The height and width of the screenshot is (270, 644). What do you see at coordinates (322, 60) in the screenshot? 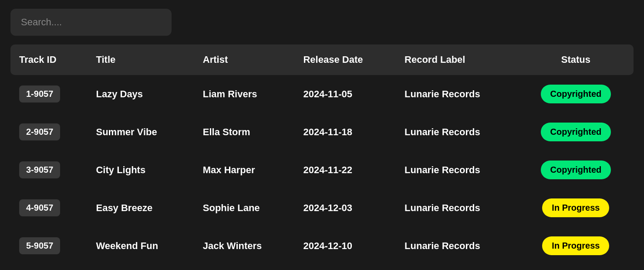
I see `table-header-row: Track ID Title Artist Release Date Recor…` at bounding box center [322, 60].